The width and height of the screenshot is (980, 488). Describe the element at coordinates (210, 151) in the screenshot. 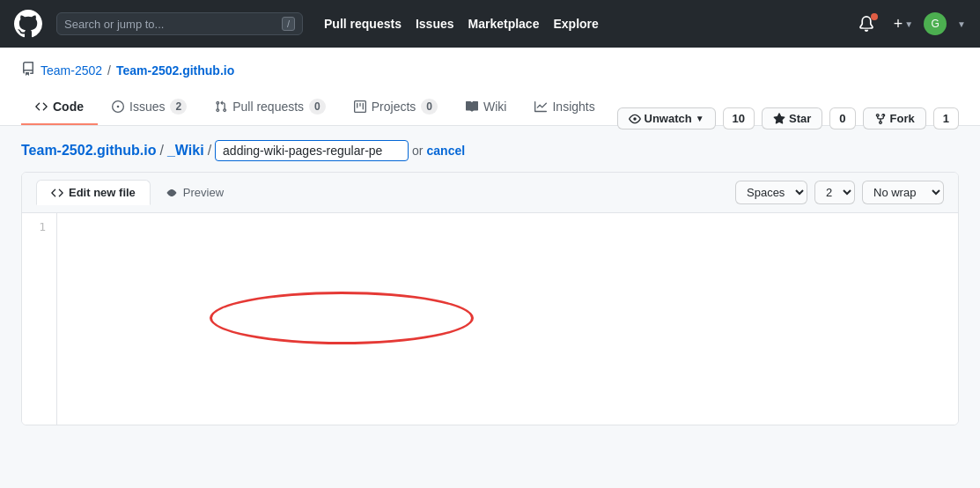

I see `breadcrumb-sep2: /` at that location.